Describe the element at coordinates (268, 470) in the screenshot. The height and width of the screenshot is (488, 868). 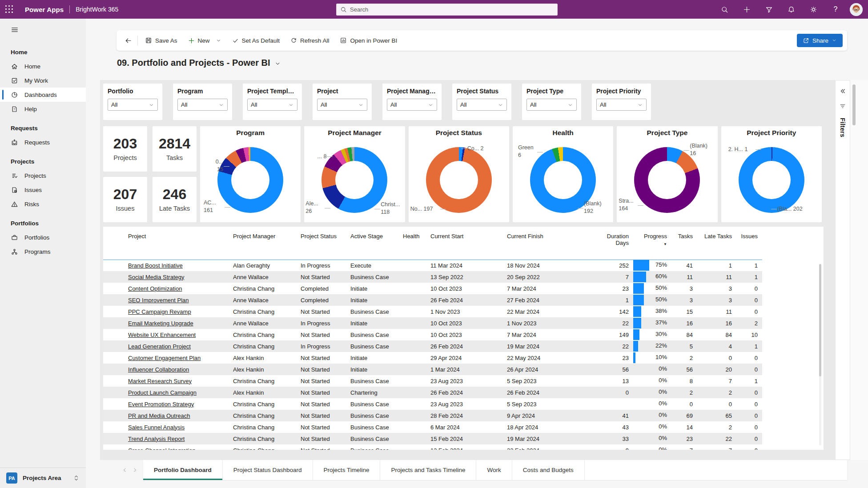
I see `tab-project-status-dashboard: Project Status Dashboard` at that location.